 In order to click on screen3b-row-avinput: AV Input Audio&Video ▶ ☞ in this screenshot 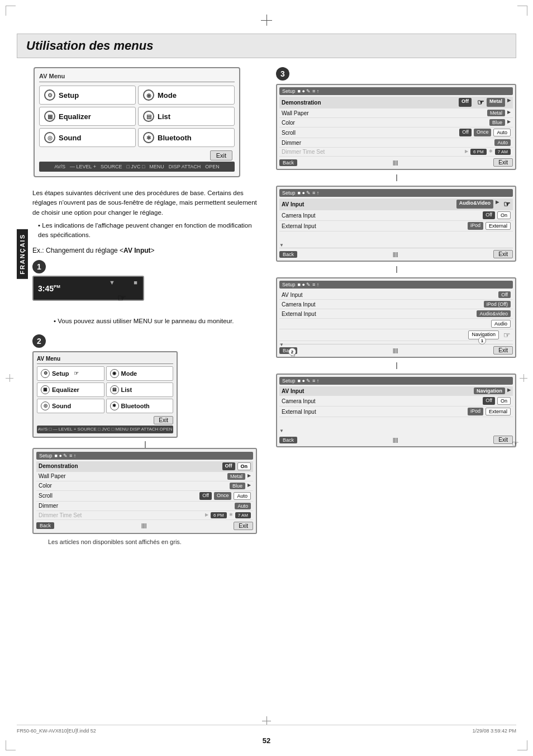, I will do `click(396, 205)`.